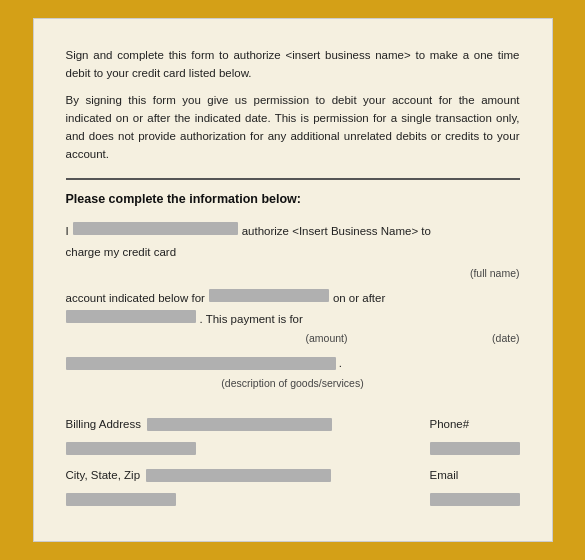 This screenshot has width=585, height=560. What do you see at coordinates (293, 374) in the screenshot?
I see `description-block: . (description of goods/services)` at bounding box center [293, 374].